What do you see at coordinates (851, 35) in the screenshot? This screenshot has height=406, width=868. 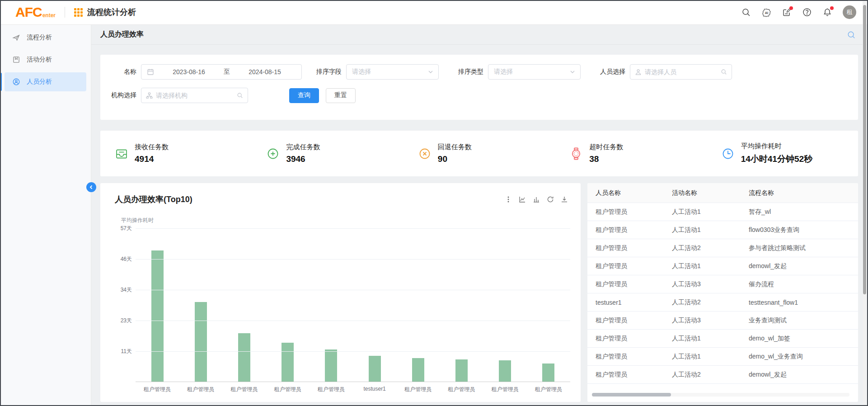 I see `page-search-icon` at bounding box center [851, 35].